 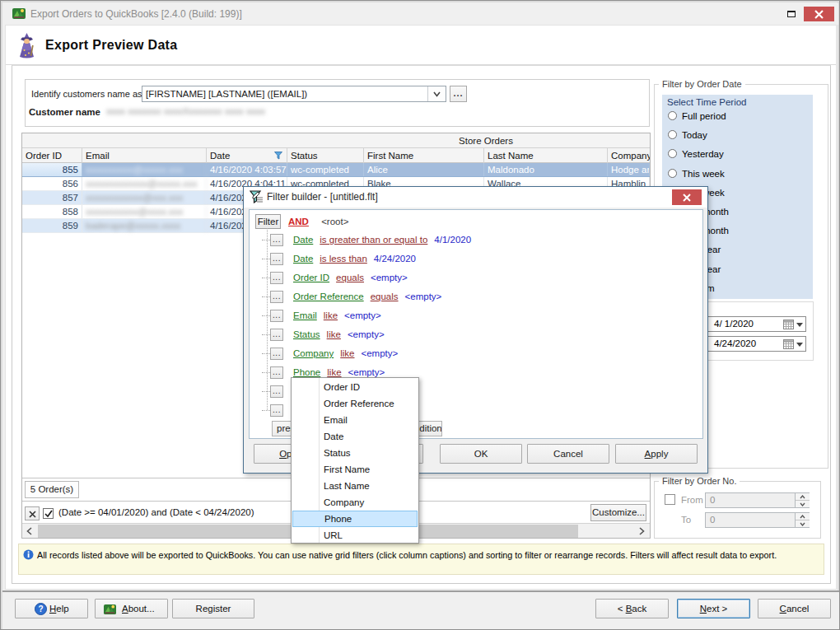 What do you see at coordinates (33, 514) in the screenshot?
I see `close-filter-icon` at bounding box center [33, 514].